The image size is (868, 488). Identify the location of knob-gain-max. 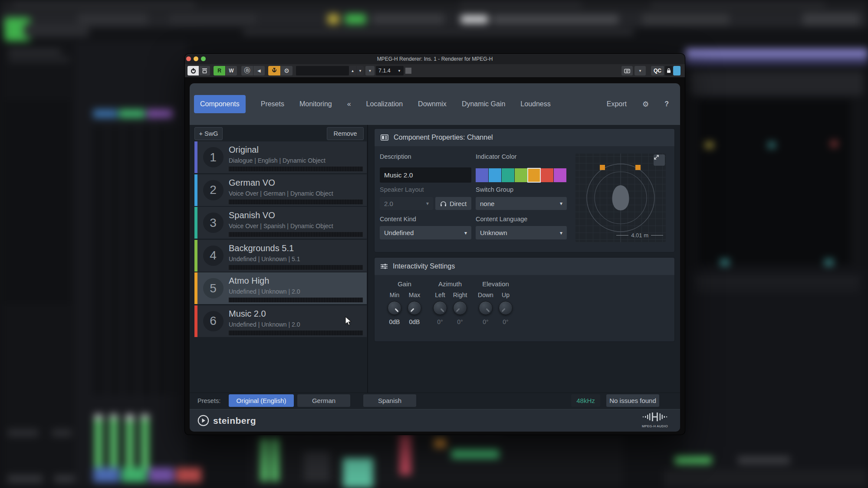
(414, 308).